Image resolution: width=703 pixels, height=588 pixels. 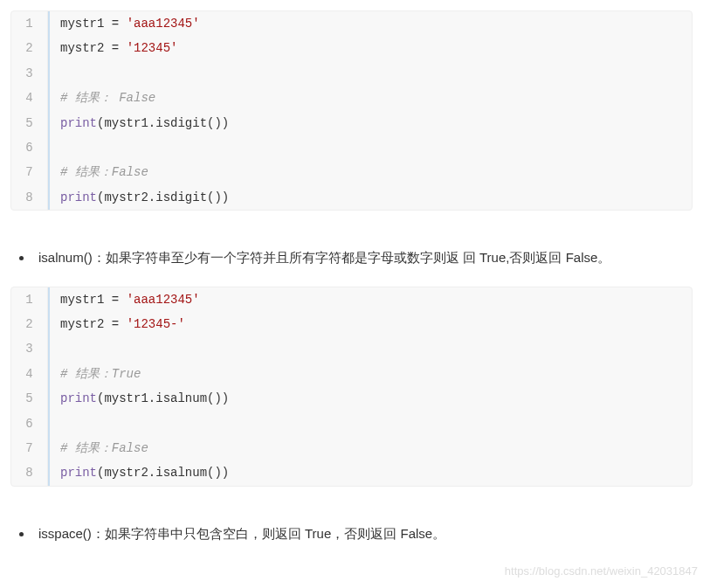 What do you see at coordinates (155, 324) in the screenshot?
I see `token-str: '12345-'` at bounding box center [155, 324].